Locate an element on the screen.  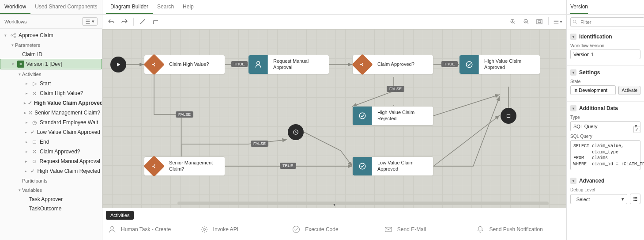
scroll-down-icon: ▾ is located at coordinates (335, 204).